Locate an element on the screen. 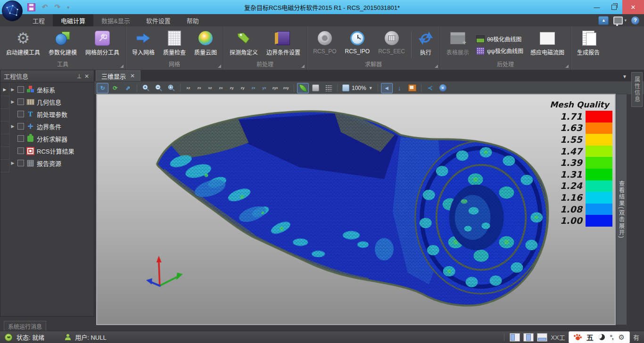 Image resolution: width=644 pixels, height=343 pixels. ime-logo-icon is located at coordinates (578, 337).